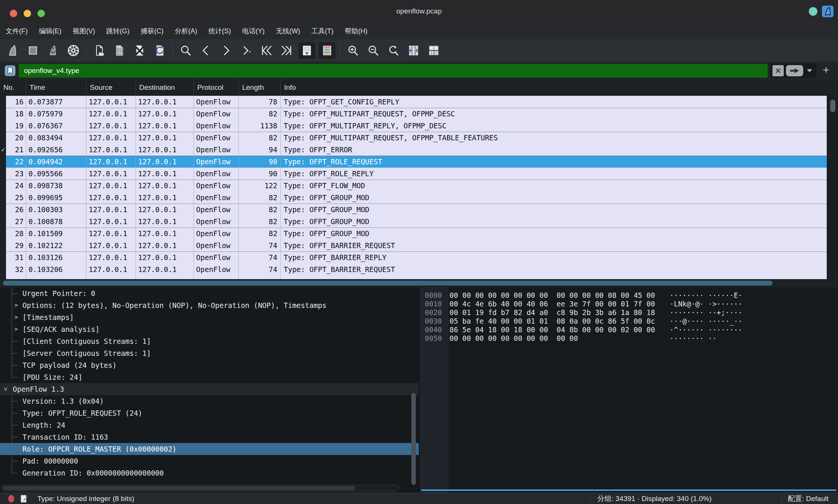 The image size is (838, 504). Describe the element at coordinates (266, 51) in the screenshot. I see `first-packet-button` at that location.